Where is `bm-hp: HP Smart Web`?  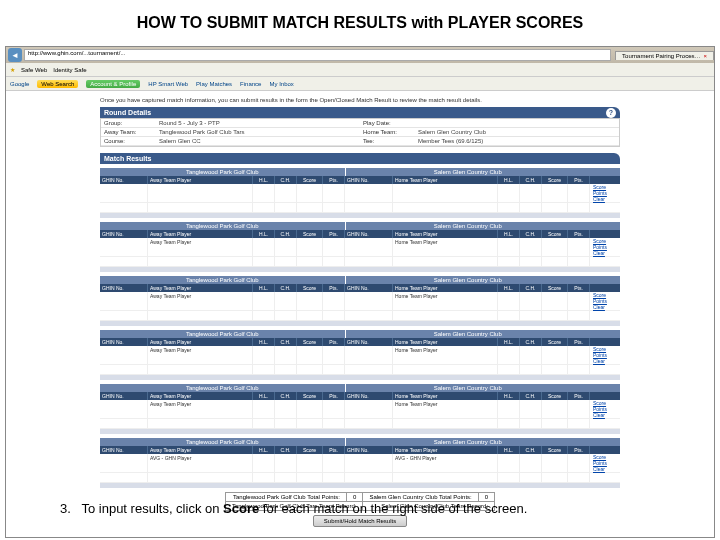 bm-hp: HP Smart Web is located at coordinates (168, 84).